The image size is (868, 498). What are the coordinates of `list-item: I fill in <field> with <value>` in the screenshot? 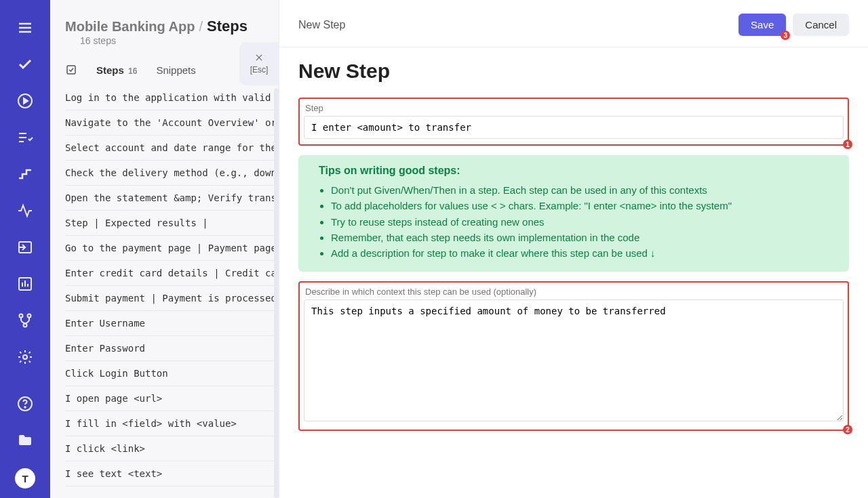 It's located at (172, 424).